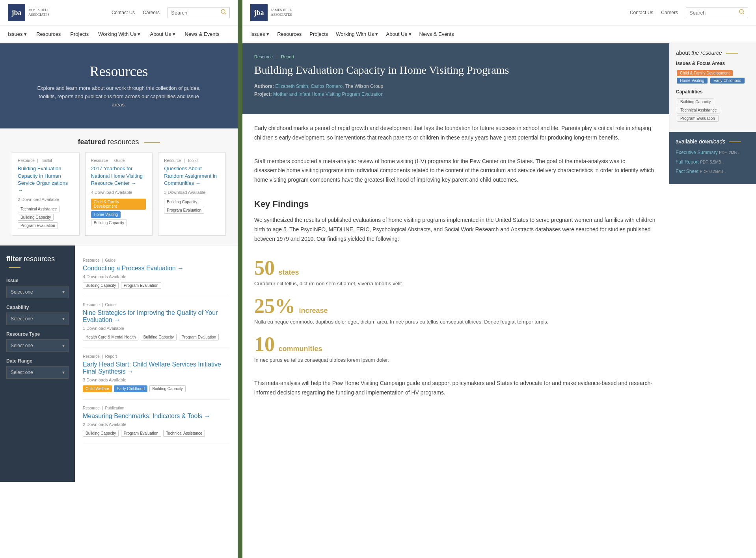 Image resolution: width=756 pixels, height=558 pixels. Describe the element at coordinates (37, 372) in the screenshot. I see `filter-date-range-select-wrapper: Select one` at that location.